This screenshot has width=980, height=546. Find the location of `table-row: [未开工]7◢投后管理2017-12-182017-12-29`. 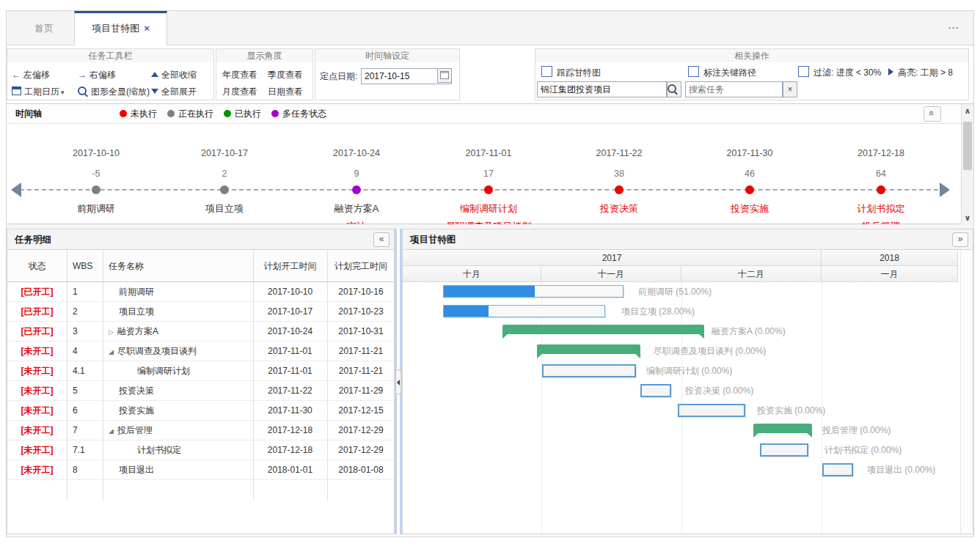

table-row: [未开工]7◢投后管理2017-12-182017-12-29 is located at coordinates (201, 431).